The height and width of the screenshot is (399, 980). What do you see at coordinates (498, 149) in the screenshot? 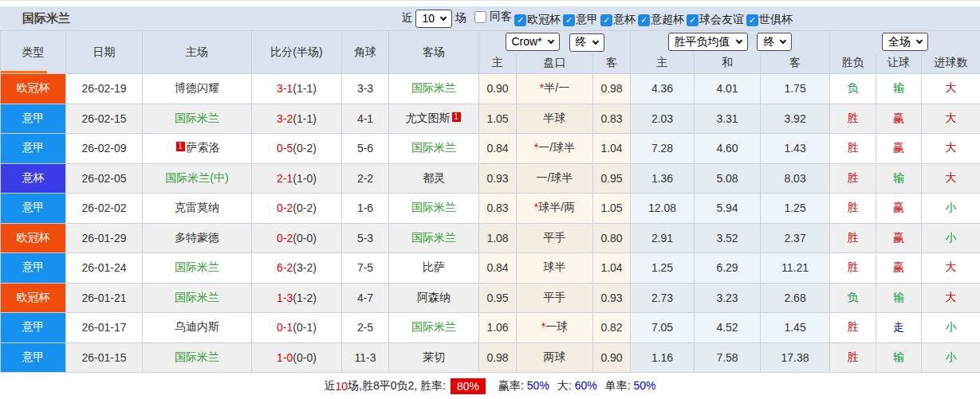
I see `odds-home-cell: 0.84` at bounding box center [498, 149].